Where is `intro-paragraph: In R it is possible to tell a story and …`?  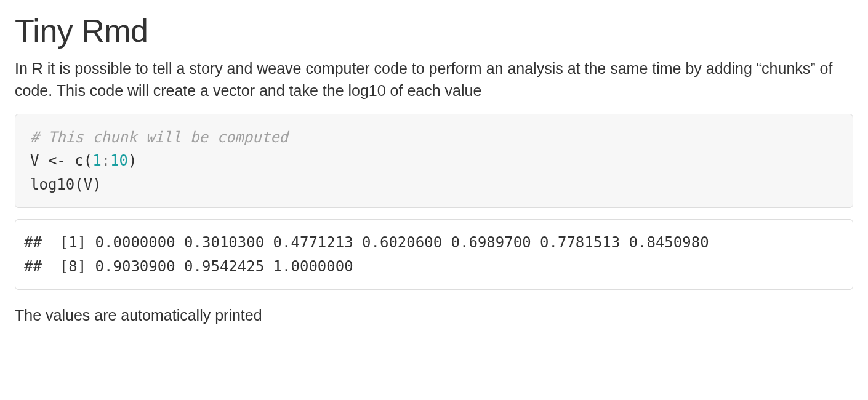
intro-paragraph: In R it is possible to tell a story and … is located at coordinates (434, 80).